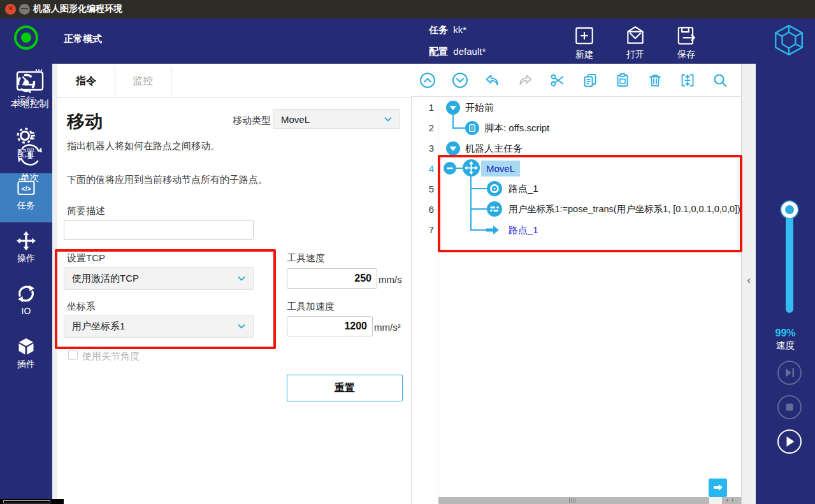  Describe the element at coordinates (10, 9) in the screenshot. I see `close-button: ✕` at that location.